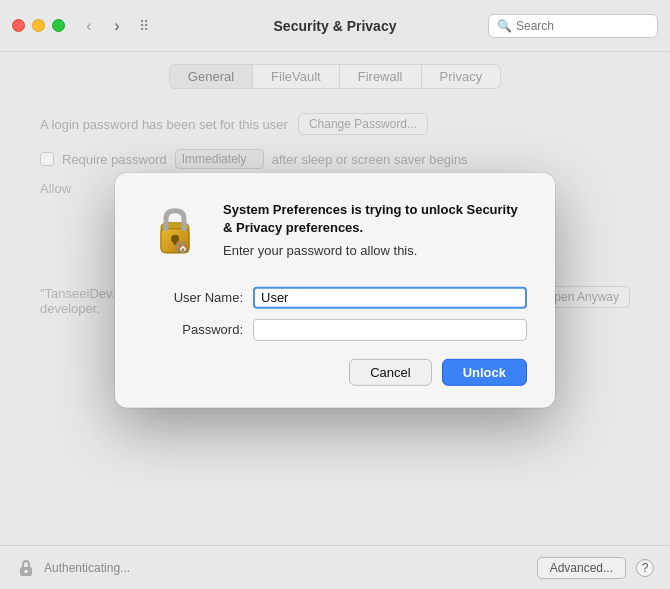 The height and width of the screenshot is (589, 670). Describe the element at coordinates (193, 330) in the screenshot. I see `password-label: Password:` at that location.